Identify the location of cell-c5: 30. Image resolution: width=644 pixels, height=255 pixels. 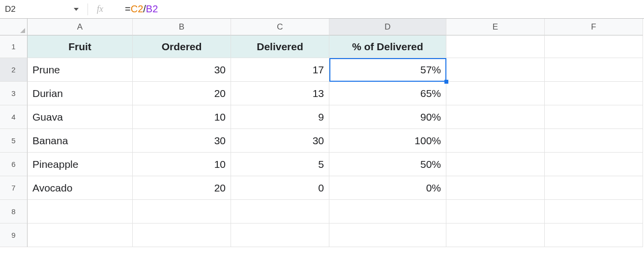
(280, 141).